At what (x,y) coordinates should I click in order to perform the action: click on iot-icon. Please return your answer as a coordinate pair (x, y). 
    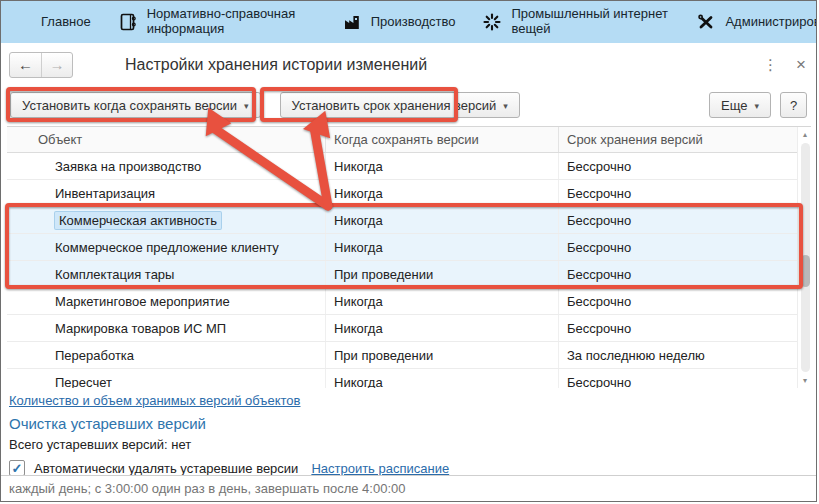
    Looking at the image, I should click on (492, 22).